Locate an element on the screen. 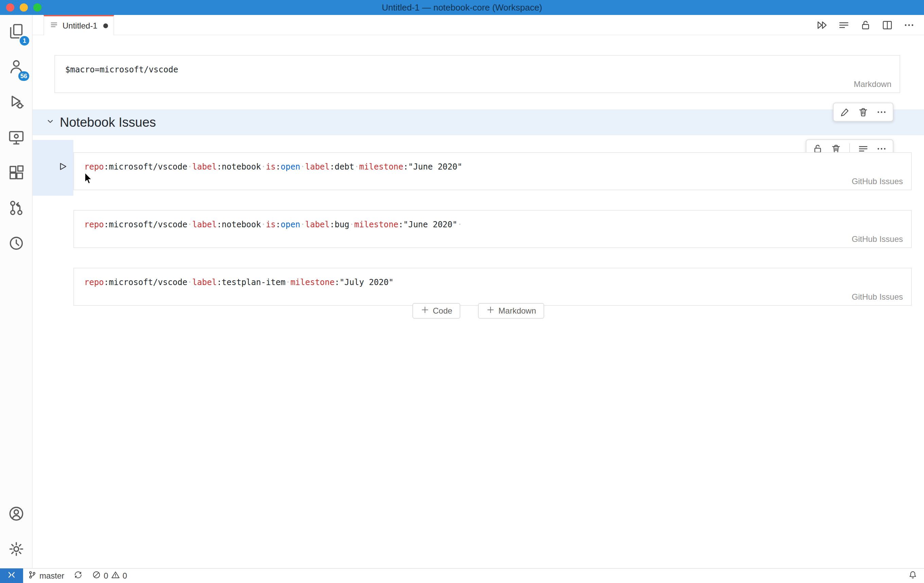  sidebar-item-settings is located at coordinates (16, 550).